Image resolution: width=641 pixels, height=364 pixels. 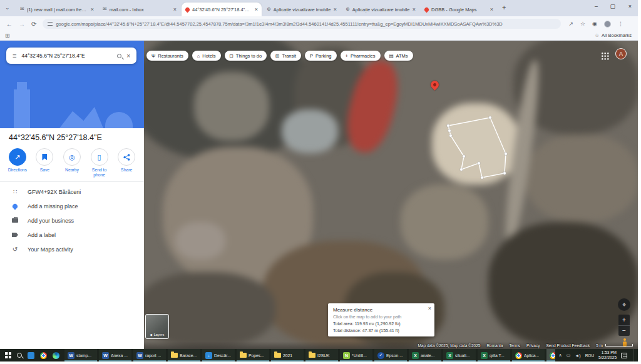 What do you see at coordinates (302, 24) in the screenshot?
I see `address-bar: google.com/maps/place/44°32'45.6"N+25°27…` at bounding box center [302, 24].